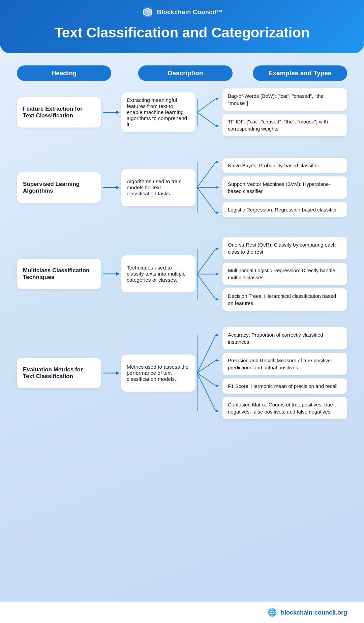 The width and height of the screenshot is (364, 623). Describe the element at coordinates (158, 274) in the screenshot. I see `desc-box-multiclass: Techniques used to classify texts into m…` at that location.